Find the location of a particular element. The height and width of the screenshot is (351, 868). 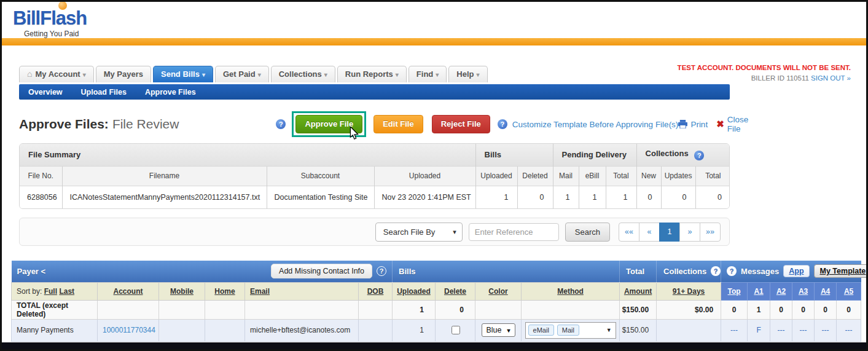

col-updates-cell: 0 is located at coordinates (678, 197).